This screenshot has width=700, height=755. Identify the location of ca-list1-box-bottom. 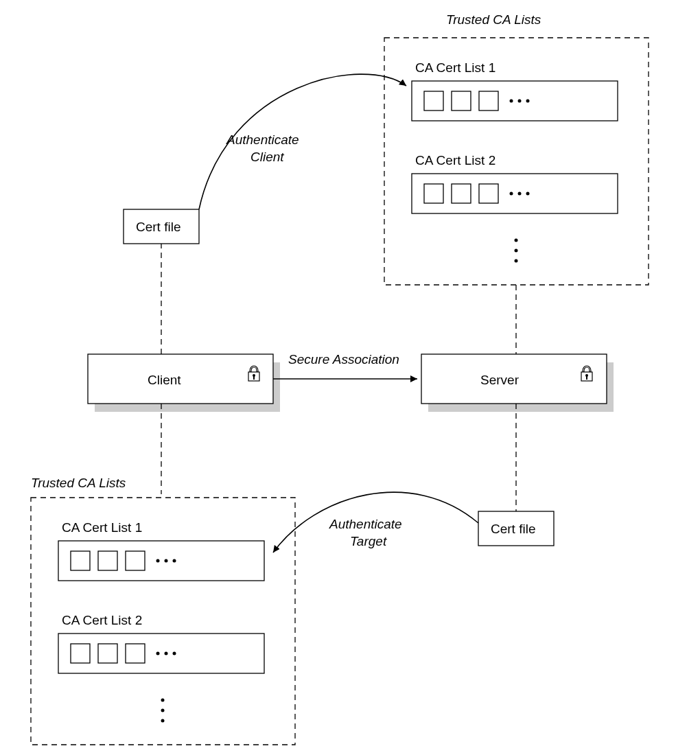
(161, 561).